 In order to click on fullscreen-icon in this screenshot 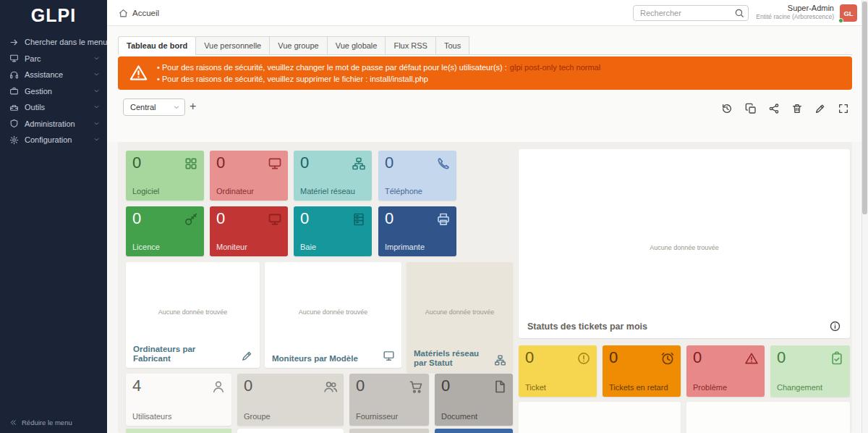, I will do `click(843, 109)`.